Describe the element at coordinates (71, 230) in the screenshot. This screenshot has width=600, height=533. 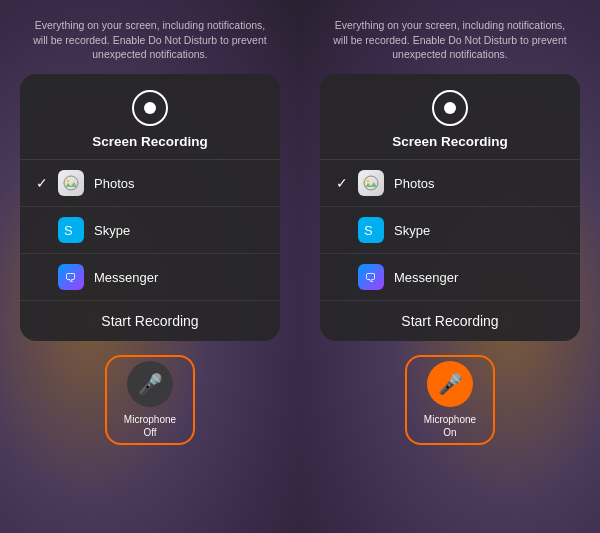
I see `skype-icon: S` at that location.